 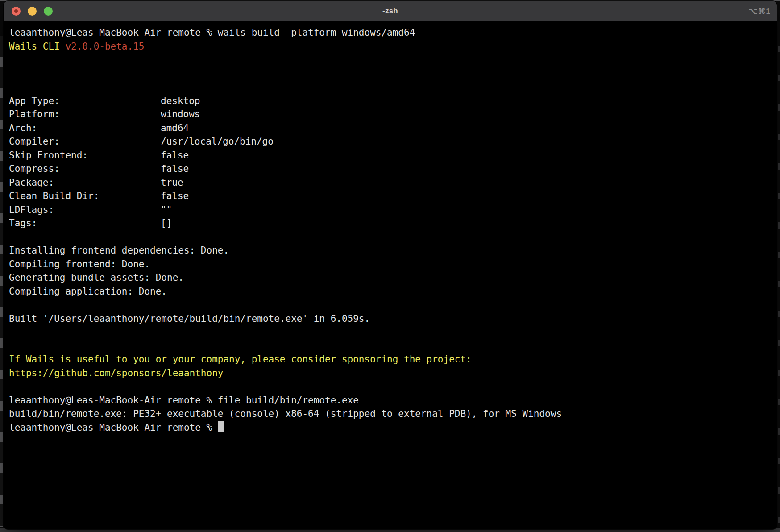 I want to click on build-step: Installing frontend dependencies: Done., so click(x=391, y=251).